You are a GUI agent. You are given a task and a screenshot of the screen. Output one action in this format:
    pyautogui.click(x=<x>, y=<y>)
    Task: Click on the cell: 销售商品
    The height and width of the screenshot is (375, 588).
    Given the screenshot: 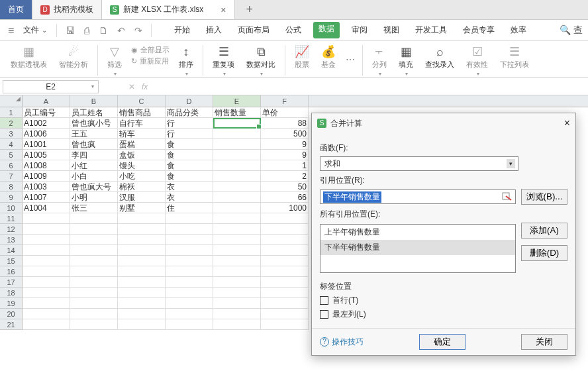 What is the action you would take?
    pyautogui.click(x=142, y=113)
    